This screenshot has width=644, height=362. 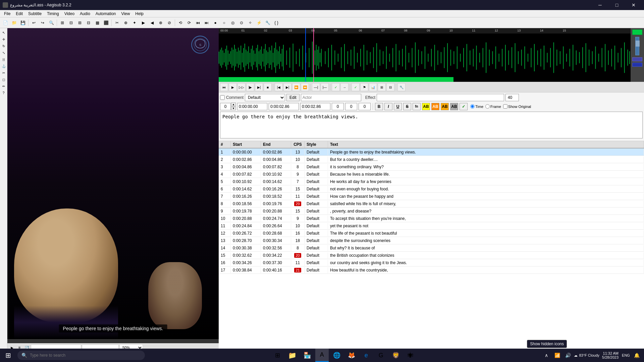 I want to click on start-button: ⊞, so click(x=8, y=355).